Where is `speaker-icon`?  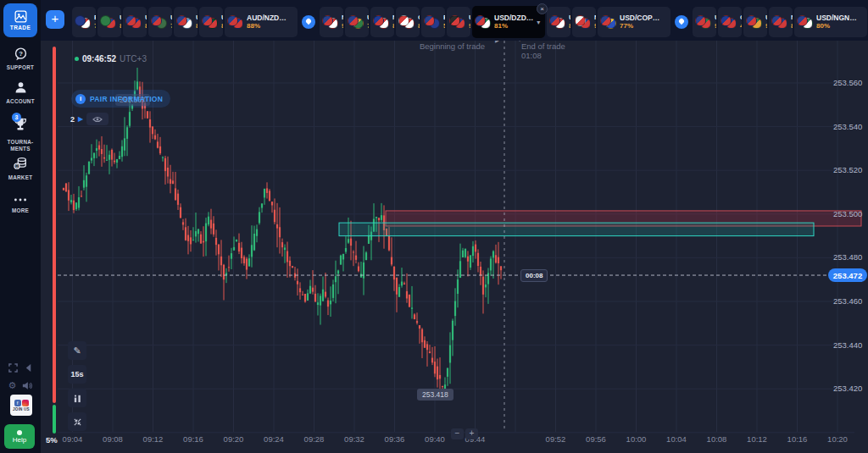
speaker-icon is located at coordinates (27, 386).